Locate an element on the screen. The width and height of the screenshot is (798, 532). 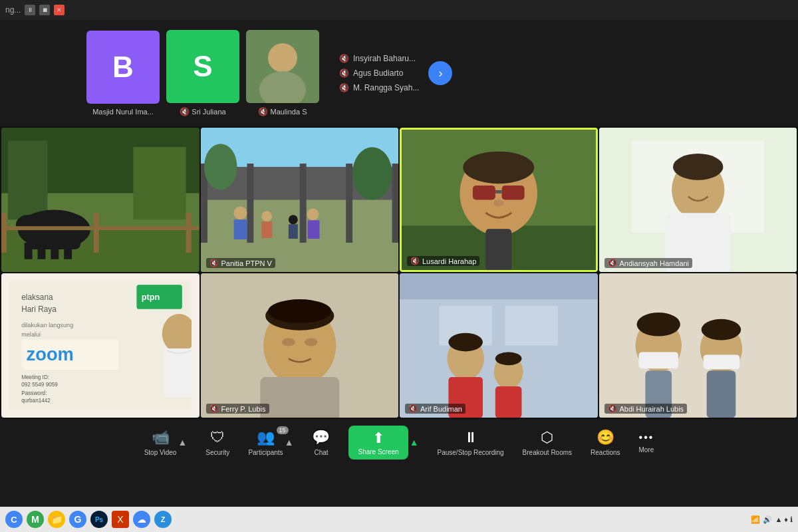
stop-video-label: Stop Video is located at coordinates (161, 452).